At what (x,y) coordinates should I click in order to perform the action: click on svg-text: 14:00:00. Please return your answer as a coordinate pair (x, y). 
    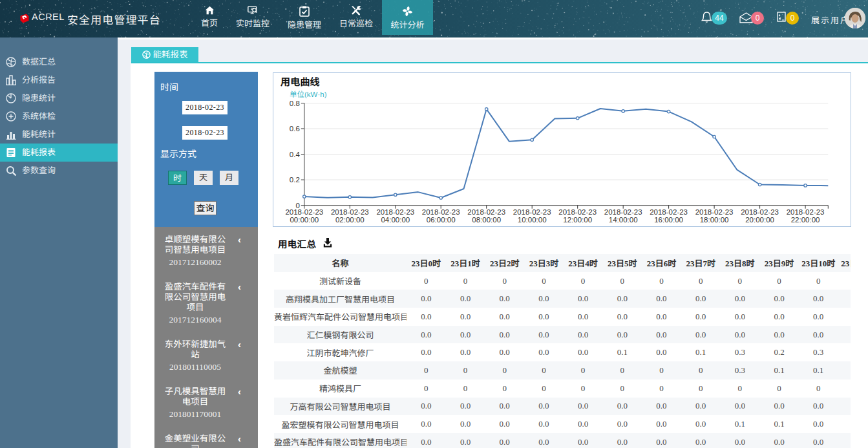
    Looking at the image, I should click on (623, 220).